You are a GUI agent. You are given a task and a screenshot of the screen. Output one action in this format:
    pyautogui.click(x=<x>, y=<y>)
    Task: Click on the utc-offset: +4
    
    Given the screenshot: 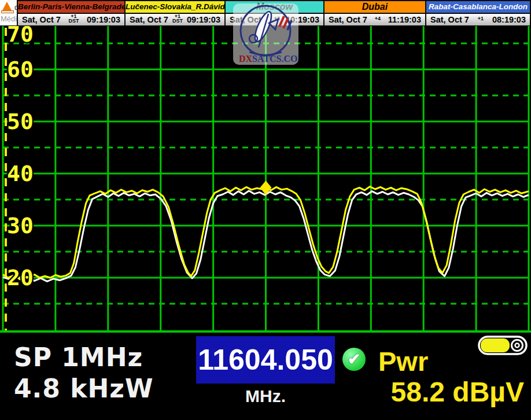 What is the action you would take?
    pyautogui.click(x=378, y=19)
    